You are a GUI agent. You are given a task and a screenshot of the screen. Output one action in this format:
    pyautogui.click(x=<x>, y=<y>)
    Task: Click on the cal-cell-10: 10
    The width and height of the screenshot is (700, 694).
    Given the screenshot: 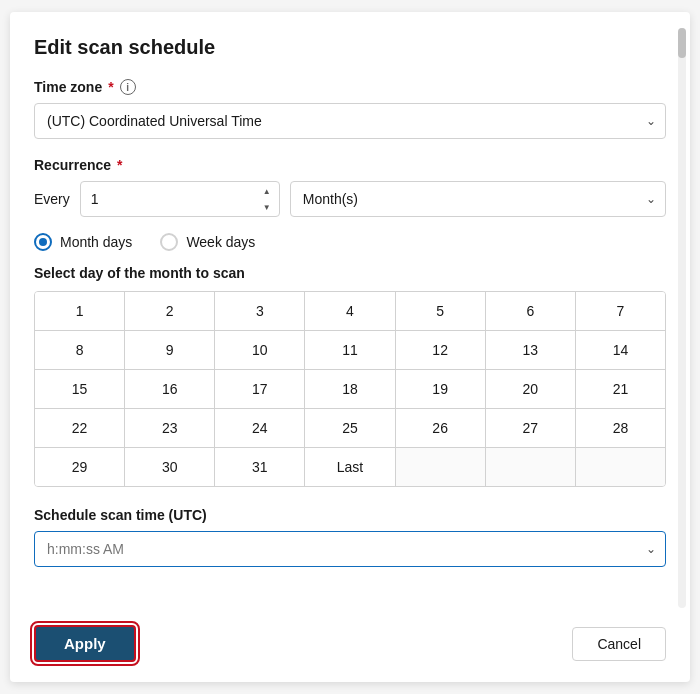 What is the action you would take?
    pyautogui.click(x=260, y=350)
    